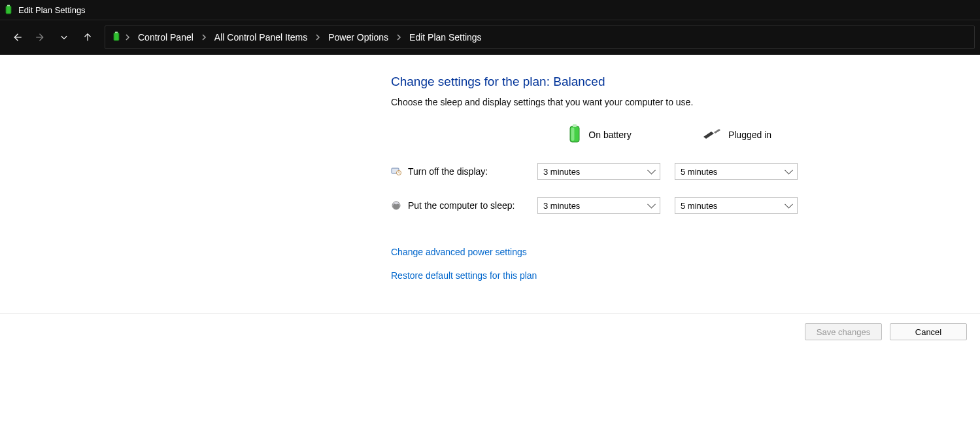 This screenshot has width=980, height=445. I want to click on window-title: Edit Plan Settings, so click(52, 10).